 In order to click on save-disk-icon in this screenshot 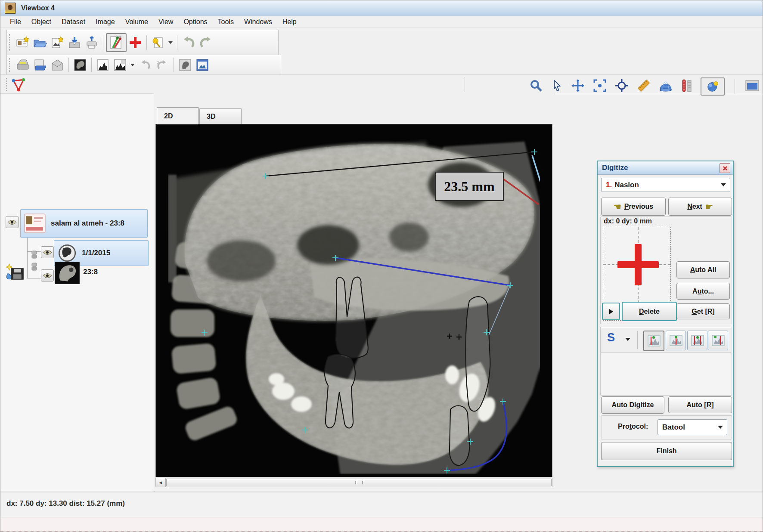, I will do `click(15, 272)`.